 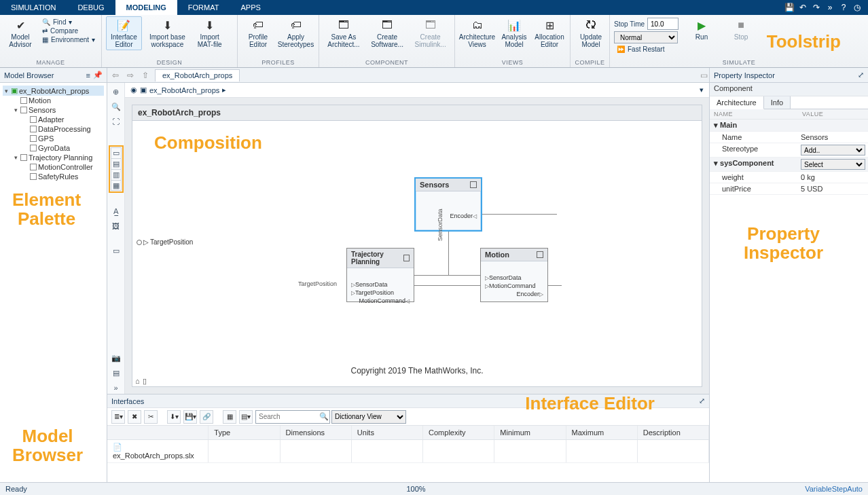 What do you see at coordinates (158, 433) in the screenshot?
I see `if-col-name` at bounding box center [158, 433].